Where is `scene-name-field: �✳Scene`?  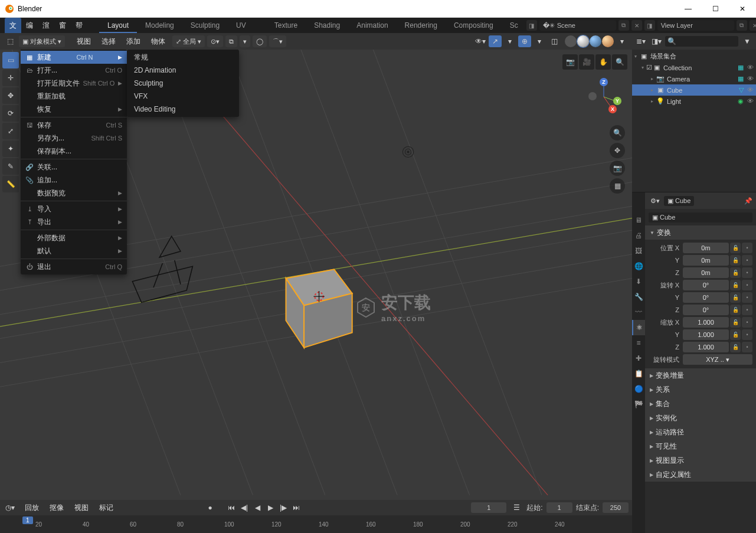 scene-name-field: �✳Scene is located at coordinates (578, 25).